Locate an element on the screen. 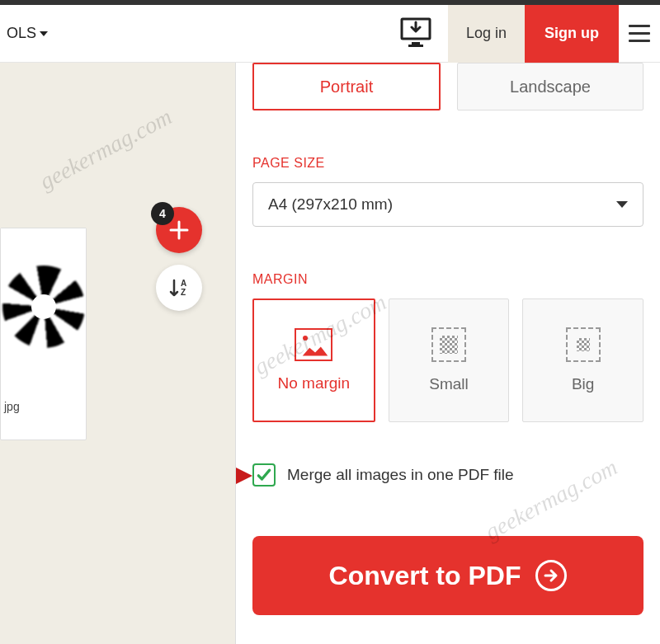 This screenshot has height=644, width=660. margin-row: No margin Small Big is located at coordinates (448, 360).